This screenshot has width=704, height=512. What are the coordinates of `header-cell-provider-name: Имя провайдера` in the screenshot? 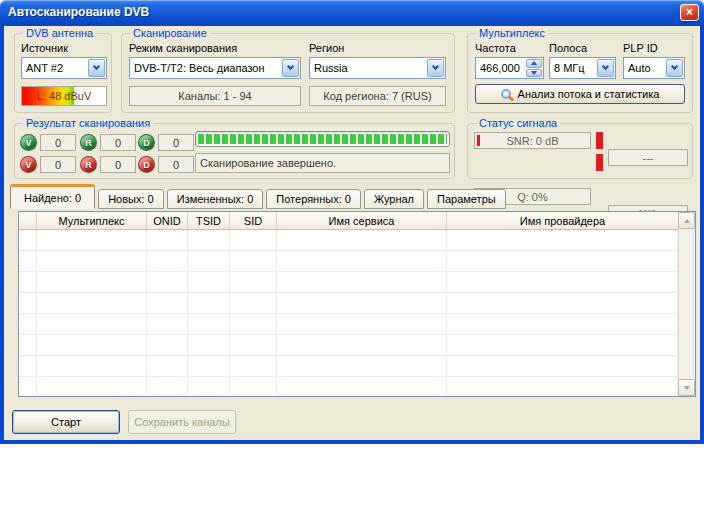 It's located at (562, 220).